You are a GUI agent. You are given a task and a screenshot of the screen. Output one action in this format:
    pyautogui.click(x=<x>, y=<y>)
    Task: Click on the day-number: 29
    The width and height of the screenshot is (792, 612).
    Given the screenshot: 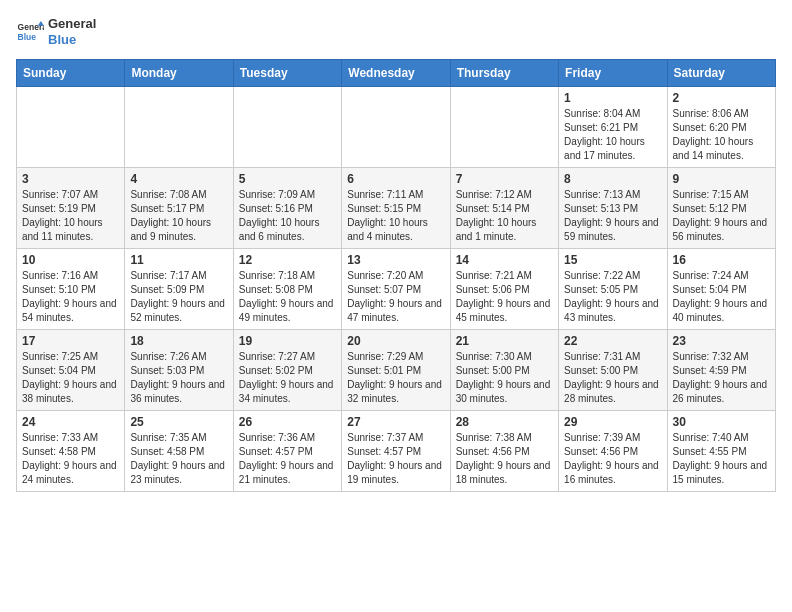 What is the action you would take?
    pyautogui.click(x=612, y=422)
    